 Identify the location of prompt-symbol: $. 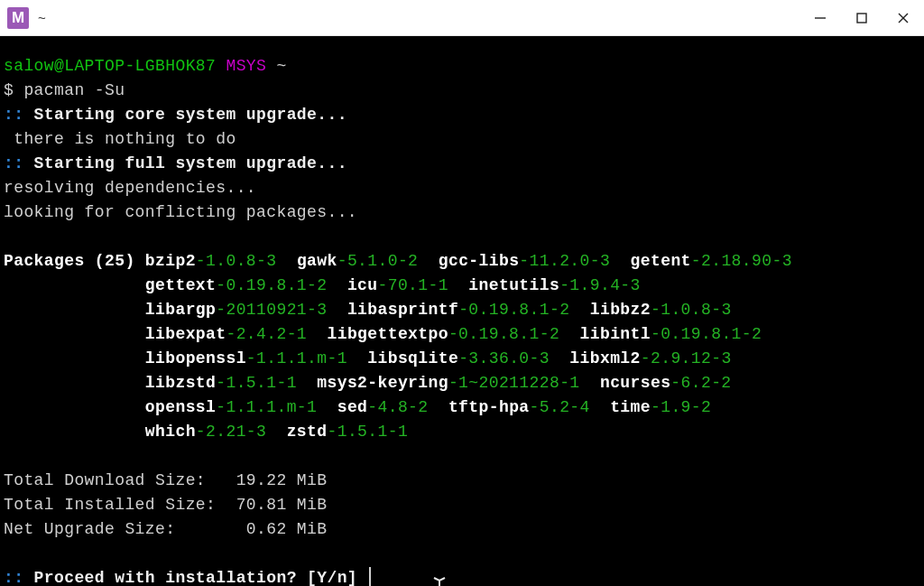
(9, 90).